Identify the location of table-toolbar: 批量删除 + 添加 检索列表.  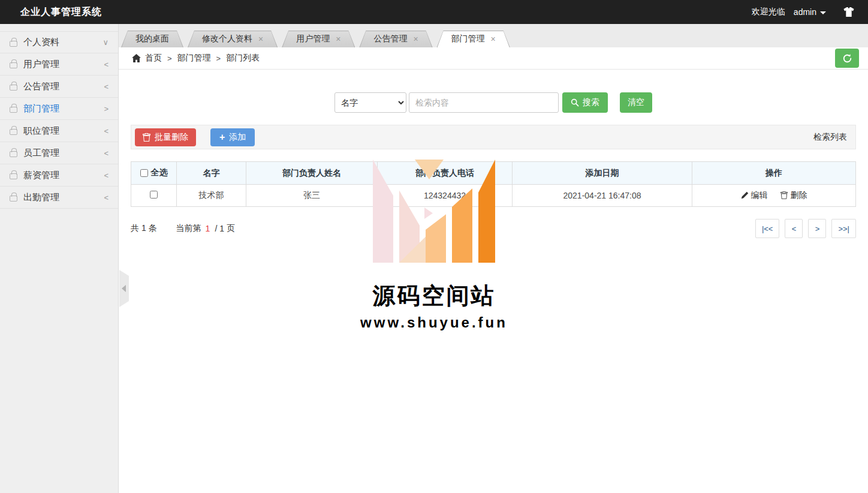
(493, 137).